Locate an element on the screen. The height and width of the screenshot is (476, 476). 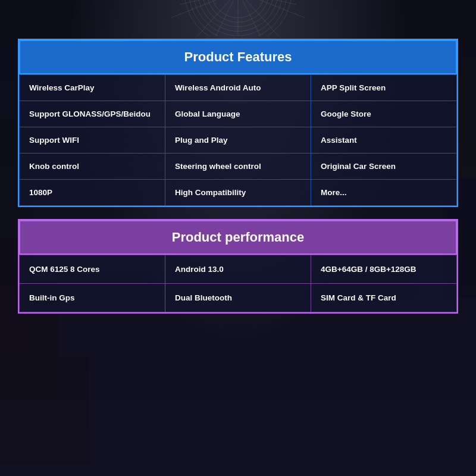
features-cell-4-0: 1080P is located at coordinates (93, 193).